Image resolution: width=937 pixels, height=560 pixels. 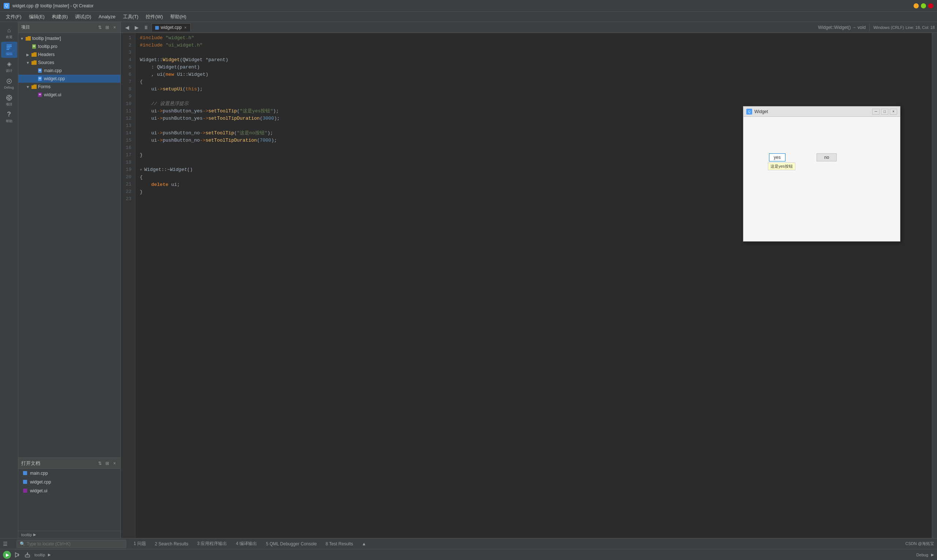 I want to click on editor-scrollbar, so click(x=934, y=285).